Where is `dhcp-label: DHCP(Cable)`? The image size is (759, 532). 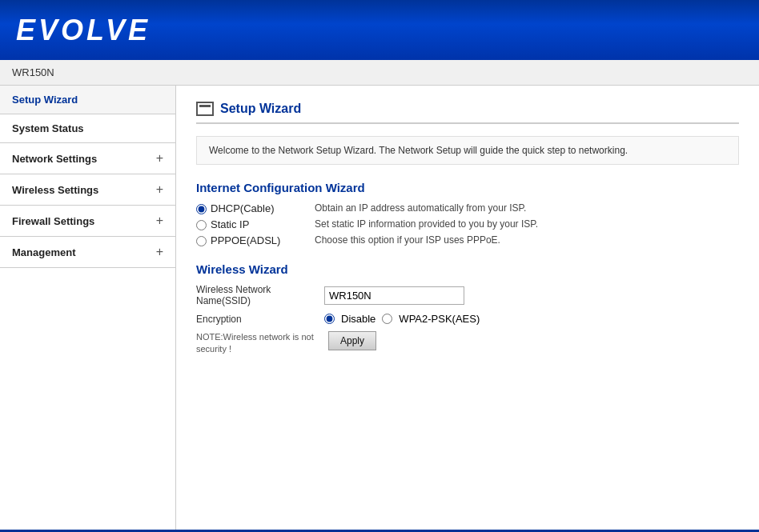 dhcp-label: DHCP(Cable) is located at coordinates (263, 208).